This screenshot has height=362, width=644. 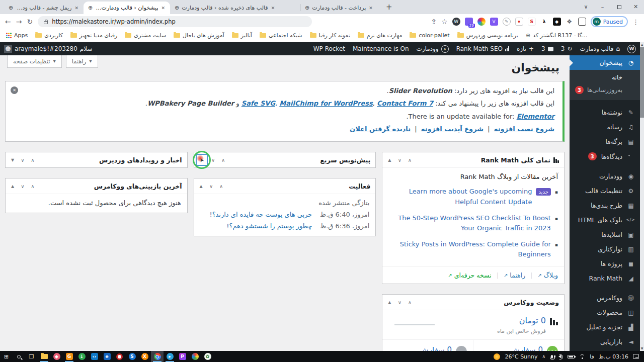 I want to click on mailchimp-link: MailChimp for WordPress, so click(x=326, y=104).